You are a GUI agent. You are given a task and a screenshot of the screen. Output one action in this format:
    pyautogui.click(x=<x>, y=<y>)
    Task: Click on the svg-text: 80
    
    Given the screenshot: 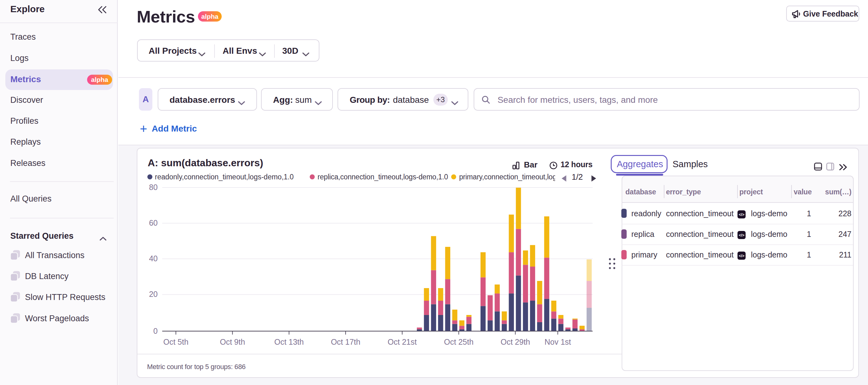 What is the action you would take?
    pyautogui.click(x=153, y=187)
    